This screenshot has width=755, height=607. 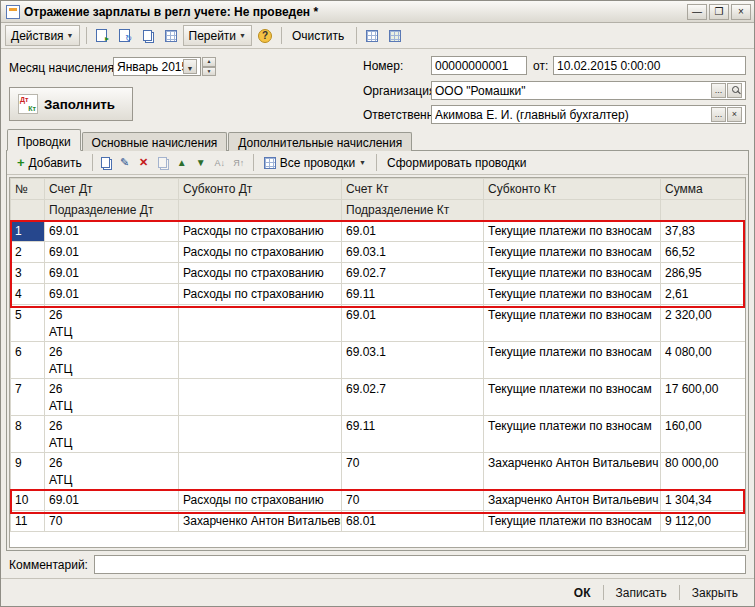 I want to click on row-number-cell: 11, so click(x=28, y=522).